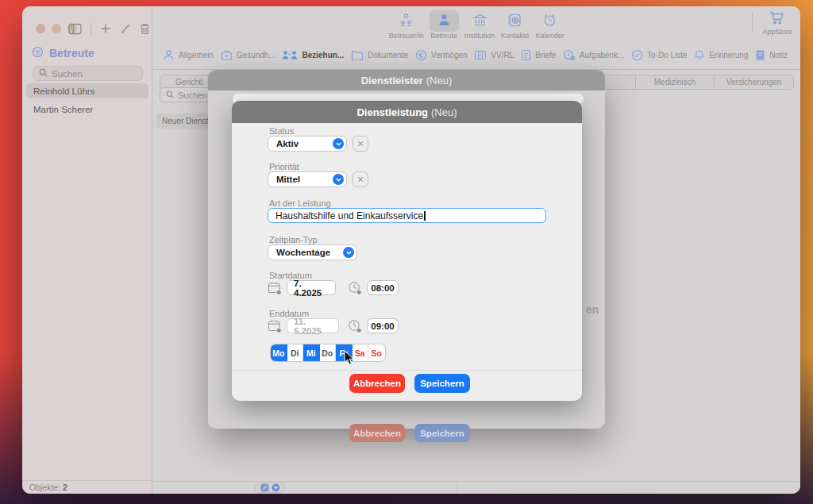 The height and width of the screenshot is (504, 813). Describe the element at coordinates (87, 73) in the screenshot. I see `sidebar-search-input: Suchen` at that location.